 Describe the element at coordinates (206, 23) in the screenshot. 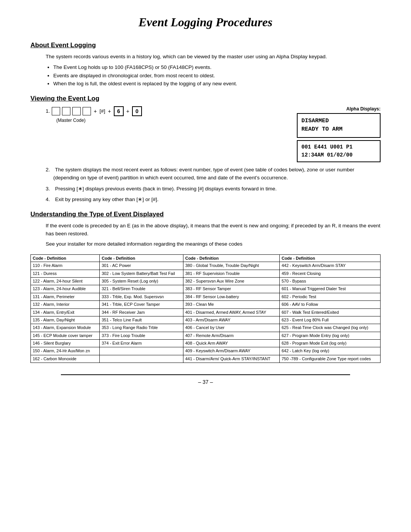

I see `page-title: Event Logging Procedures` at that location.